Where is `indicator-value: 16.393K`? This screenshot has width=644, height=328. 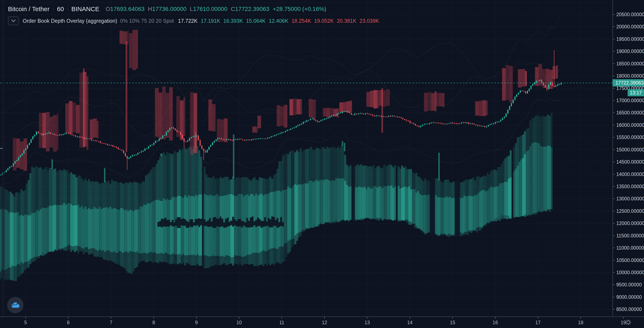 indicator-value: 16.393K is located at coordinates (233, 21).